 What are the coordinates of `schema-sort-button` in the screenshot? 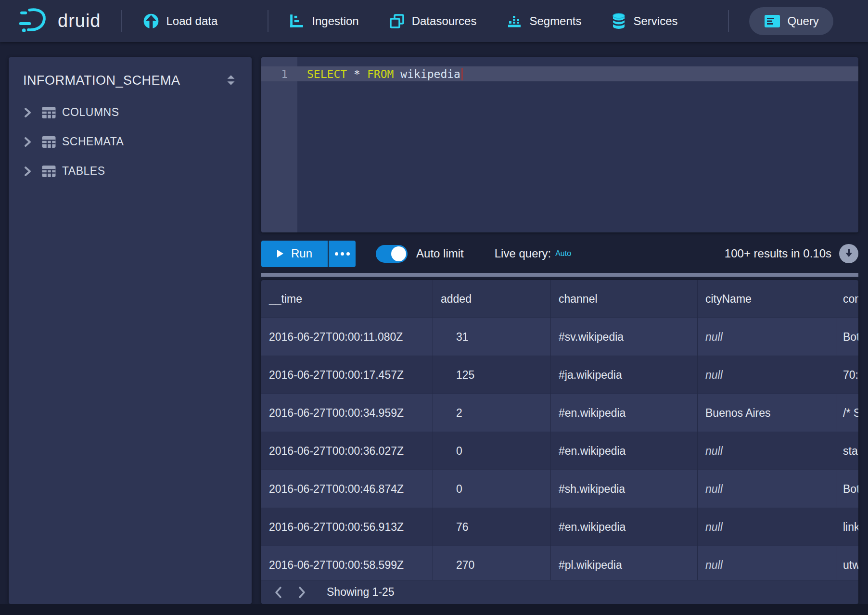 It's located at (231, 80).